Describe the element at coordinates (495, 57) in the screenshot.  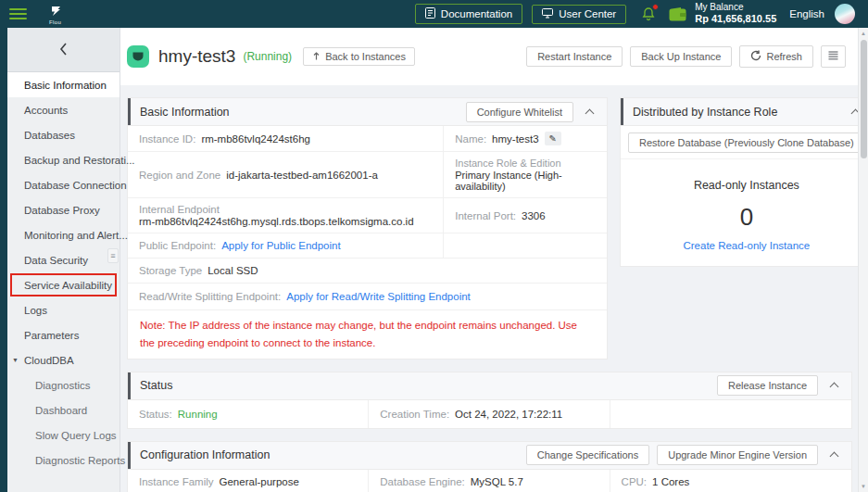
I see `instance-header: hmy-test3 (Running) Back to Instances Re…` at that location.